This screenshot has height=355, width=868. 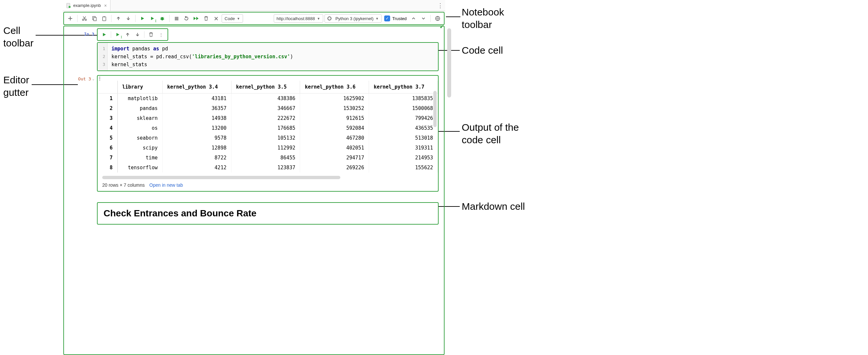 What do you see at coordinates (299, 19) in the screenshot?
I see `server-select: http://localhost:8888 ▼` at bounding box center [299, 19].